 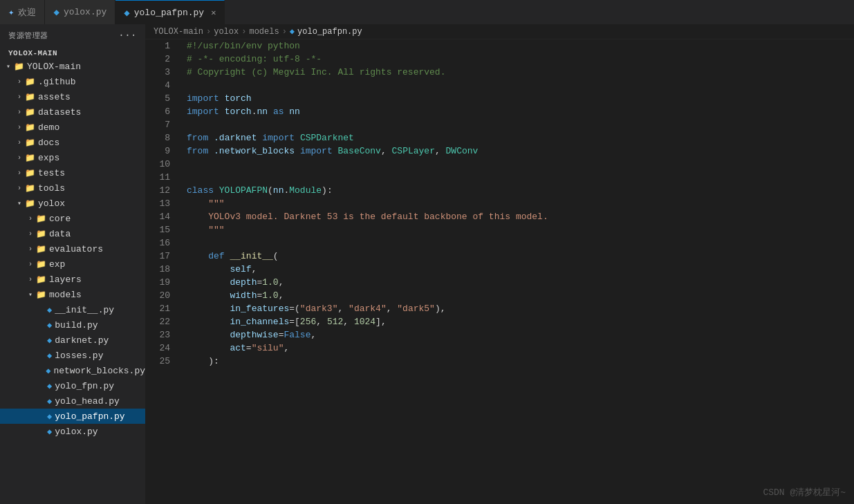 What do you see at coordinates (160, 59) in the screenshot?
I see `ln-2: 2` at bounding box center [160, 59].